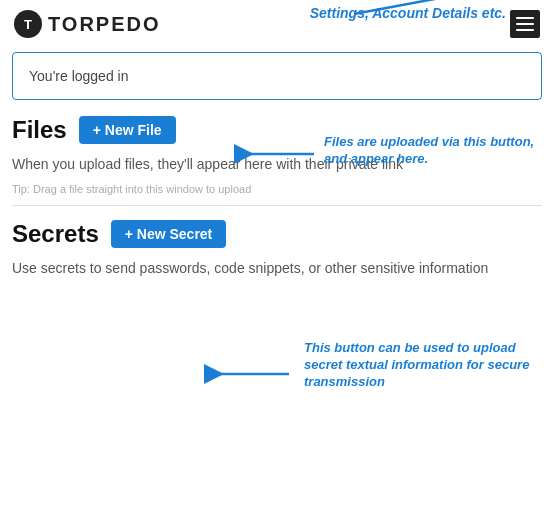 The width and height of the screenshot is (554, 507). I want to click on logo-text: TORPEDO, so click(104, 24).